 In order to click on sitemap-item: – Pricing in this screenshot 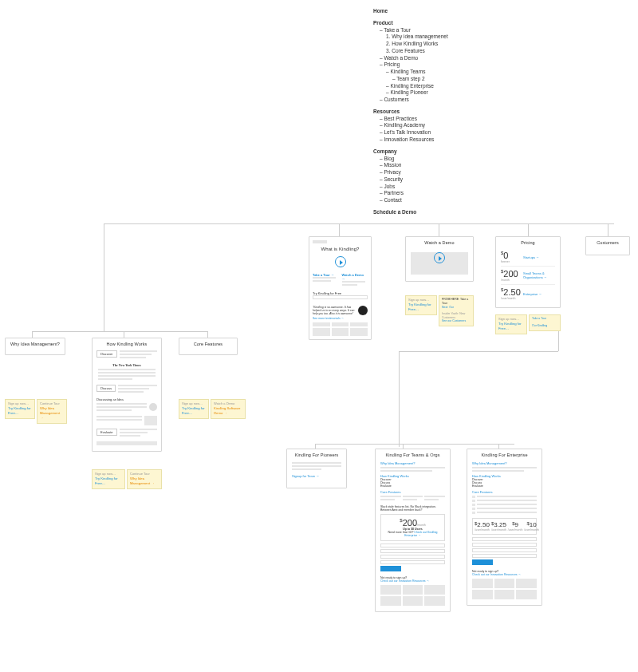, I will do `click(414, 65)`.